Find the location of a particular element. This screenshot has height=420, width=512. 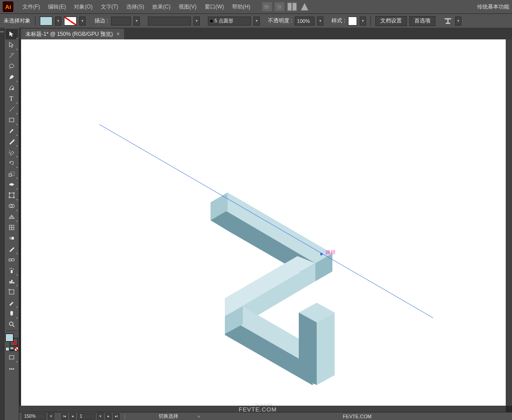

menu-window: 窗口(W) is located at coordinates (214, 7).